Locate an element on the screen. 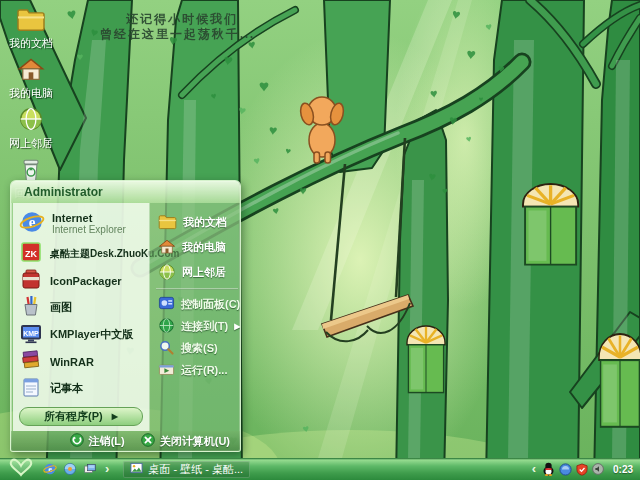 This screenshot has height=480, width=640. shutdown-icon is located at coordinates (148, 441).